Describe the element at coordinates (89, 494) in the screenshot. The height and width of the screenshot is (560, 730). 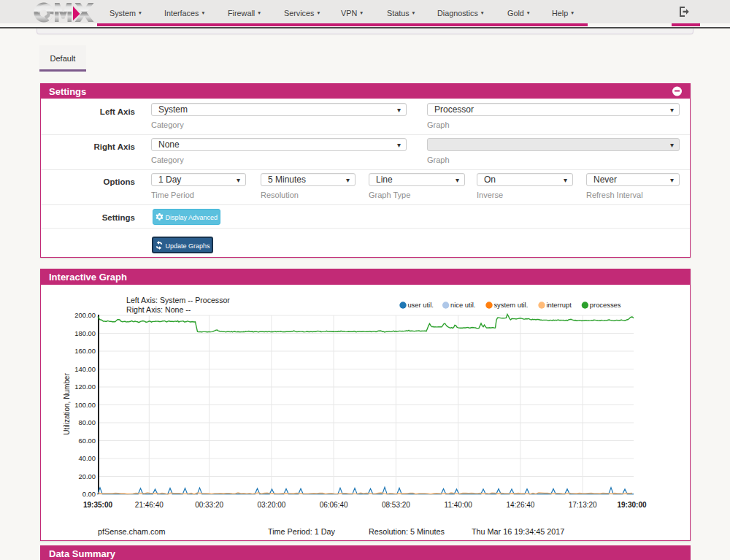
I see `svg-text: 0.00` at that location.